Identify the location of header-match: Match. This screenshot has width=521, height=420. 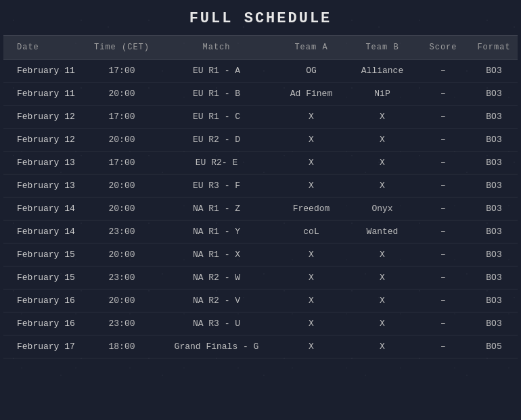
(217, 47).